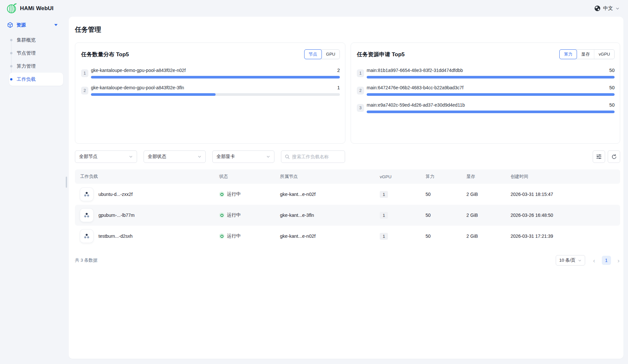  I want to click on sidebar-section-label: 资源, so click(21, 25).